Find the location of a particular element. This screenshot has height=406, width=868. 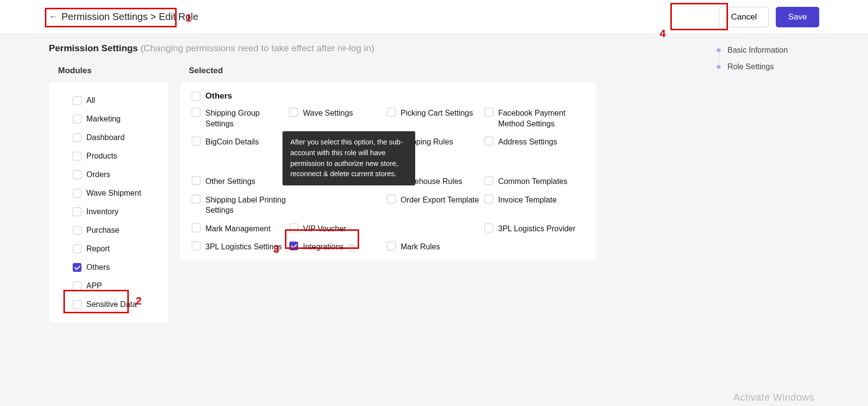

module-label: Sensitive Data is located at coordinates (111, 304).